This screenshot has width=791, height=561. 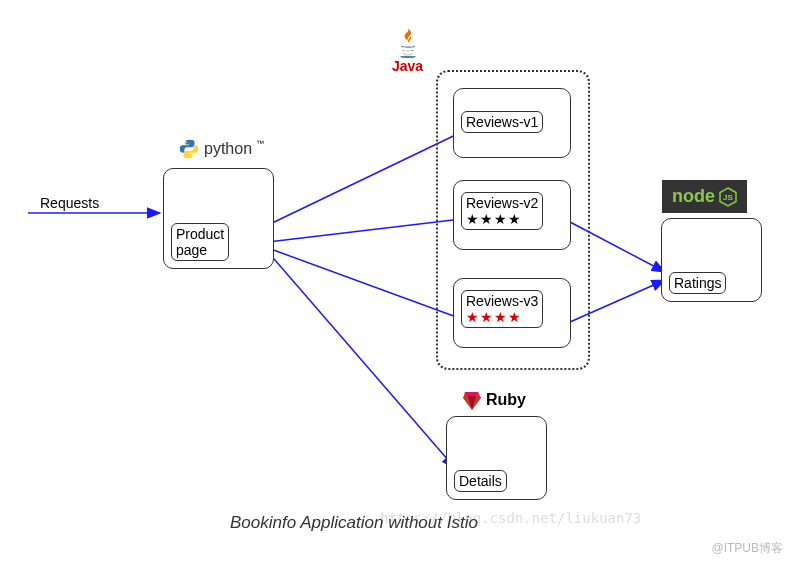 What do you see at coordinates (408, 50) in the screenshot?
I see `java-logo: Java` at bounding box center [408, 50].